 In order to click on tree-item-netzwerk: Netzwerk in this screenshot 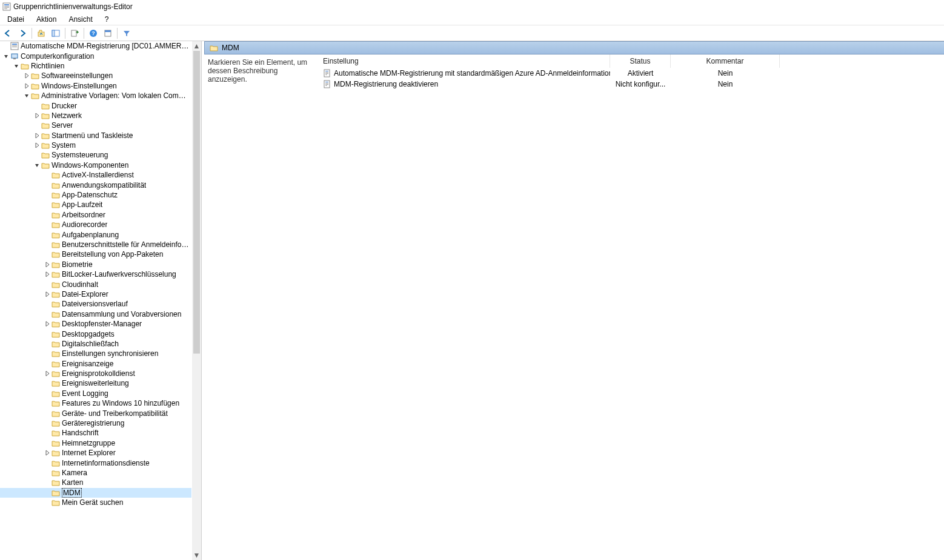, I will do `click(96, 116)`.